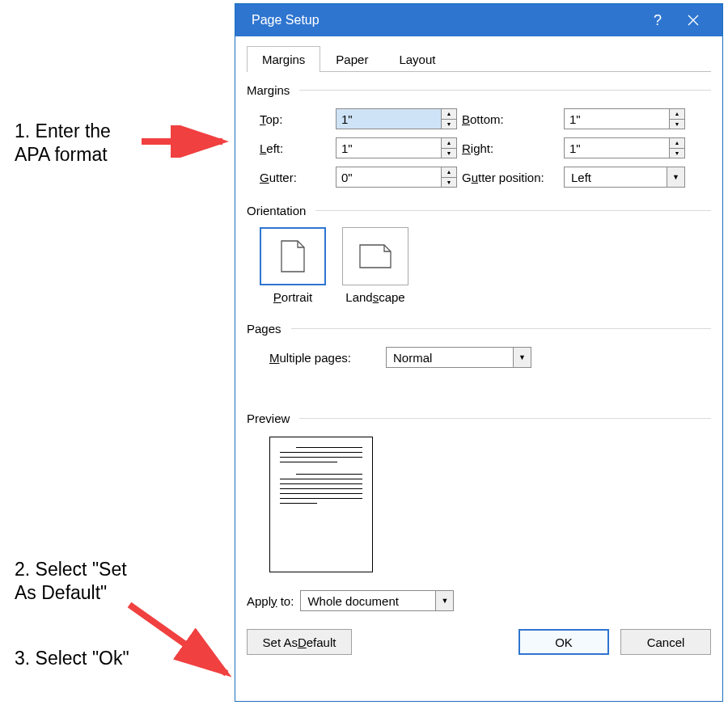 The image size is (728, 705). Describe the element at coordinates (396, 177) in the screenshot. I see `gutter-input: ▲▼` at that location.